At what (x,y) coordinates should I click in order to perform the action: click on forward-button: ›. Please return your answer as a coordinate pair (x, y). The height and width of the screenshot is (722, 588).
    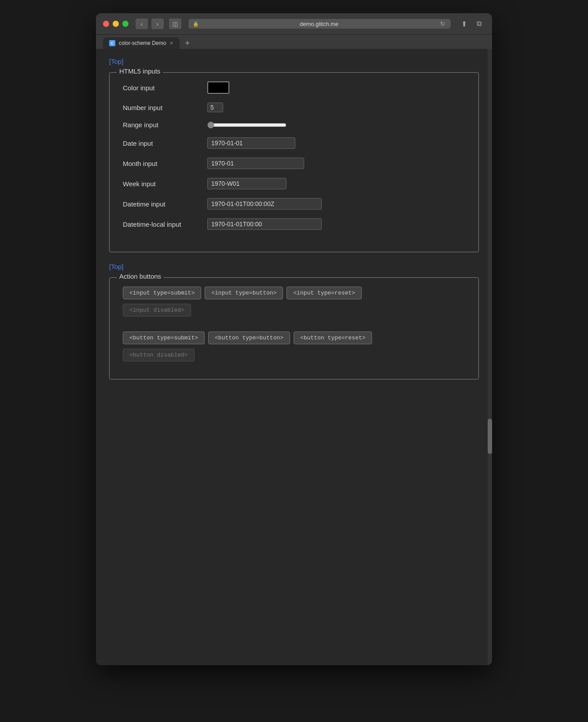
    Looking at the image, I should click on (158, 24).